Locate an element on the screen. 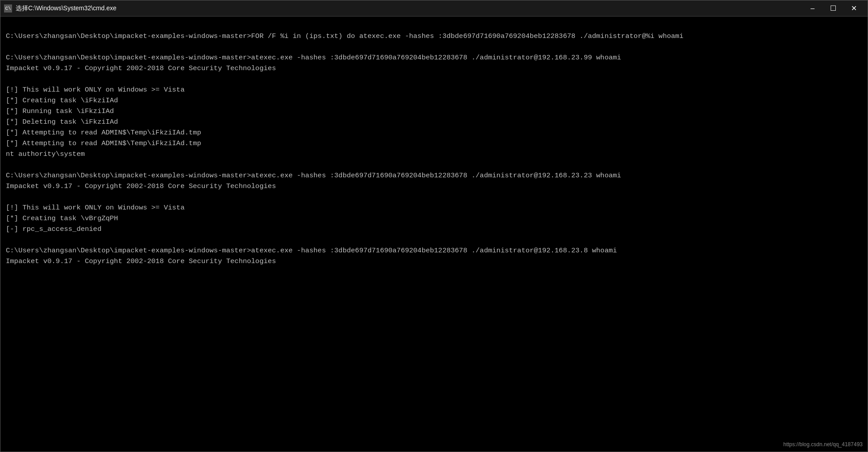  terminal-line: [*] Deleting task \iFkziIAd is located at coordinates (434, 122).